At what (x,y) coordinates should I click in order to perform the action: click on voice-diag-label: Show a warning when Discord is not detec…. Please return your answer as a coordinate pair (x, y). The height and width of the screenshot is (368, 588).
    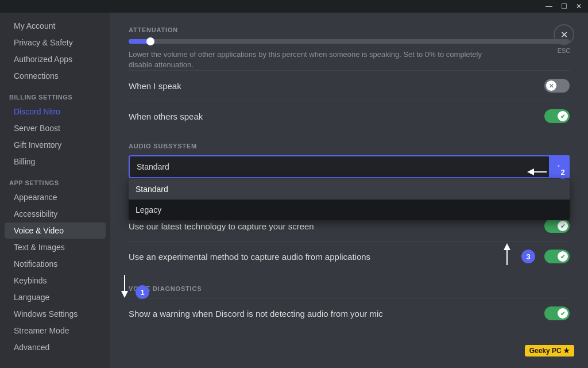
    Looking at the image, I should click on (256, 314).